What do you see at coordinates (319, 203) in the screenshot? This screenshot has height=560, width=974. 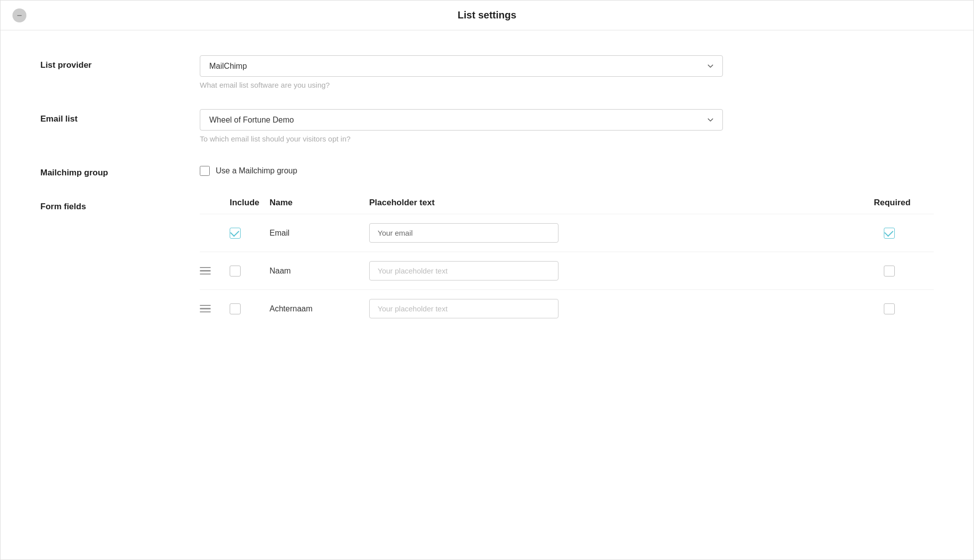 I see `col-name: Name` at bounding box center [319, 203].